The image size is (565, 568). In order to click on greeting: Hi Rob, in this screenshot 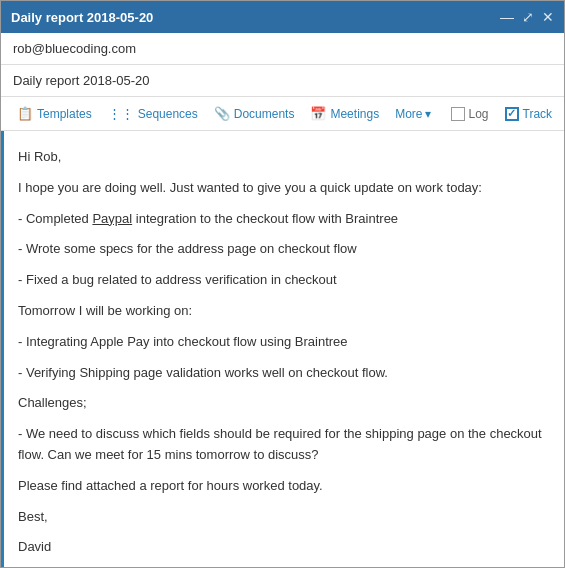, I will do `click(284, 158)`.